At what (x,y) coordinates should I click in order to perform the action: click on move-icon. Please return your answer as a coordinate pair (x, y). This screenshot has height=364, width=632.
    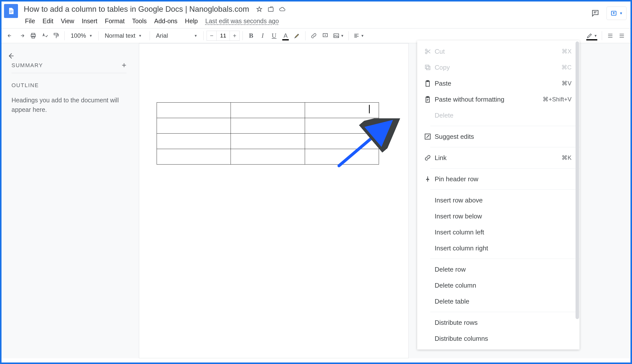
    Looking at the image, I should click on (271, 9).